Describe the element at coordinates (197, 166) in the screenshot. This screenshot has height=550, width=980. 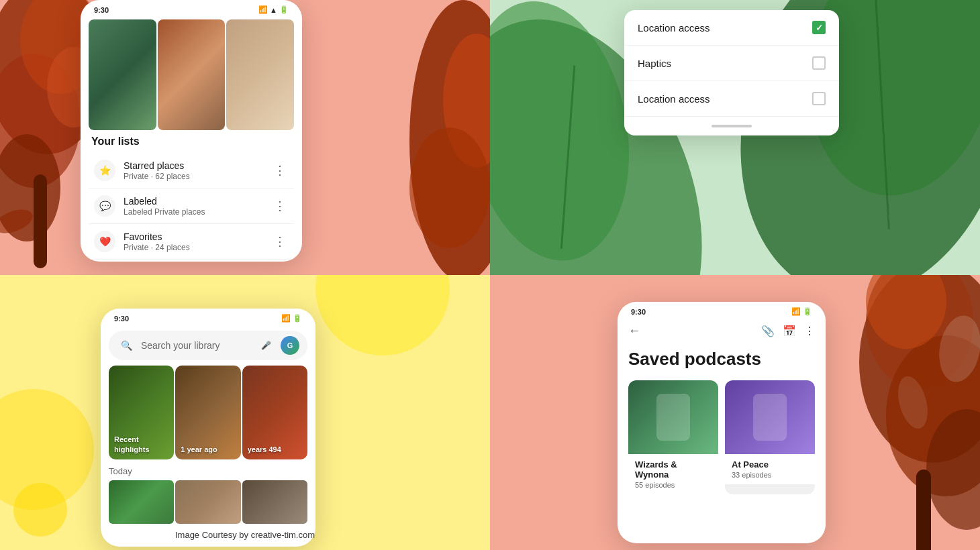
I see `list-name-starred: Starred places` at that location.